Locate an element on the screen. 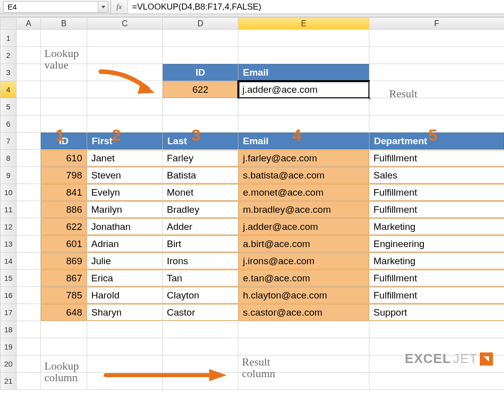 The image size is (504, 420). cell: m.bradley@ace.com is located at coordinates (304, 210).